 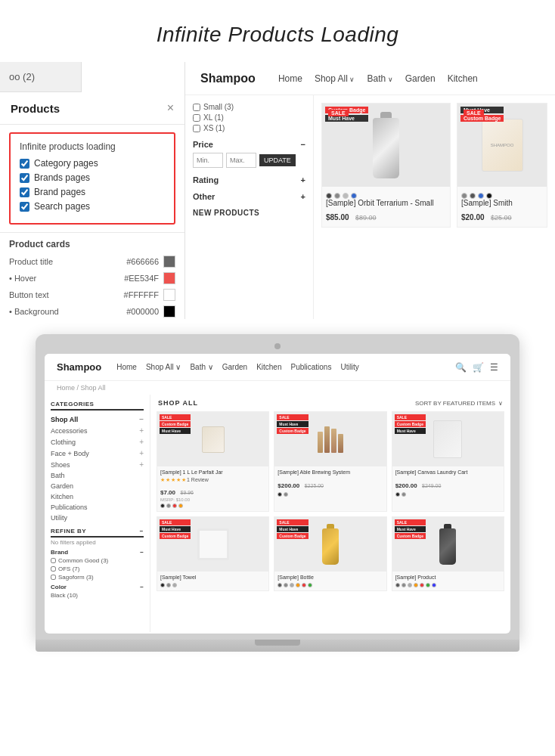 What do you see at coordinates (380, 79) in the screenshot?
I see `nav-bath: Bath` at bounding box center [380, 79].